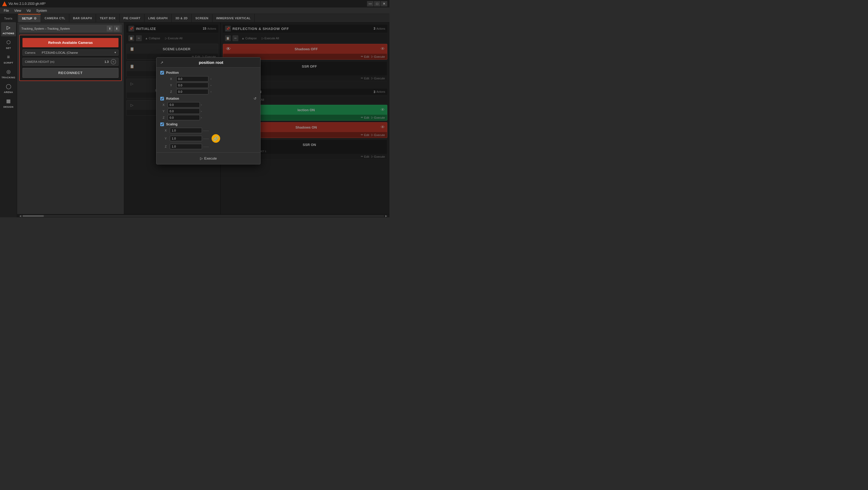  What do you see at coordinates (211, 79) in the screenshot?
I see `pos-x-lock: ▪` at bounding box center [211, 79].